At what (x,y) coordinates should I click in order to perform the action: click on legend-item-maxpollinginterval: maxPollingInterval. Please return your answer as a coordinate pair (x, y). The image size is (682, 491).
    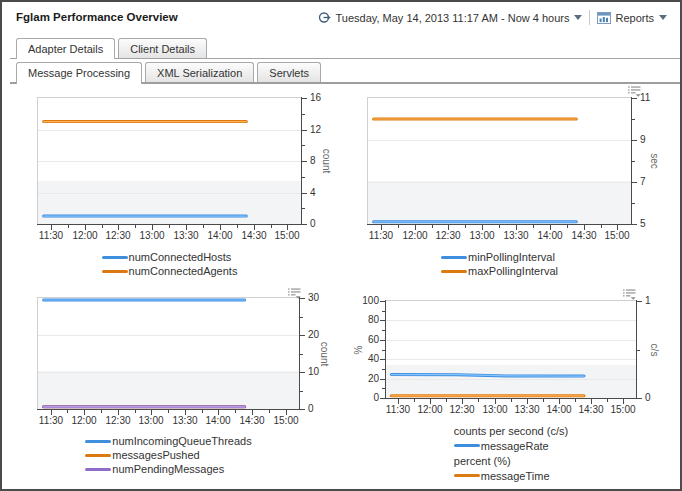
    Looking at the image, I should click on (500, 271).